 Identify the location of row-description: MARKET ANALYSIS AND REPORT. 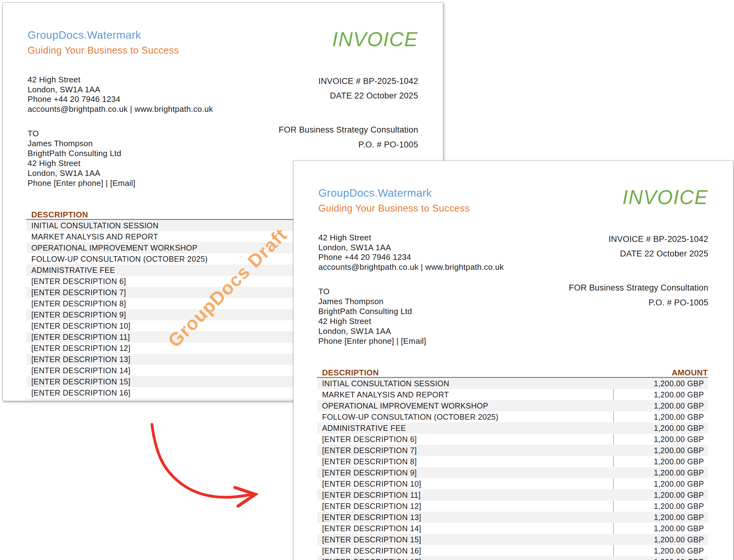
(465, 395).